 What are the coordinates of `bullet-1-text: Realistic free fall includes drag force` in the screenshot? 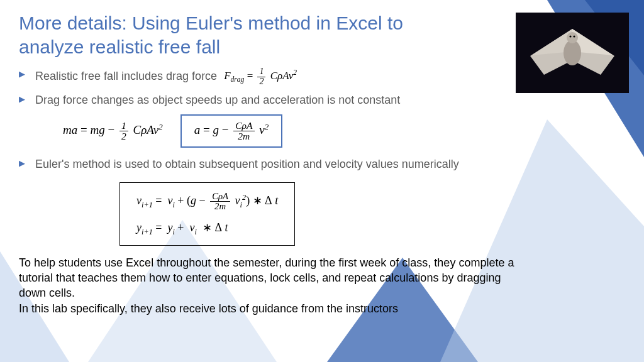 It's located at (126, 76).